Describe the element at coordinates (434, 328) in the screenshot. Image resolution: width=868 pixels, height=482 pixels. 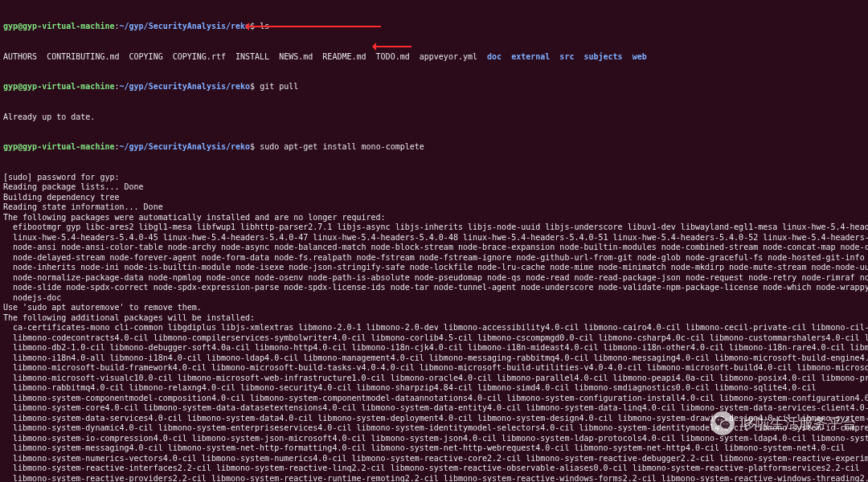
I see `apt-output-line: ca-certificates-mono cli-common libgdipl…` at that location.